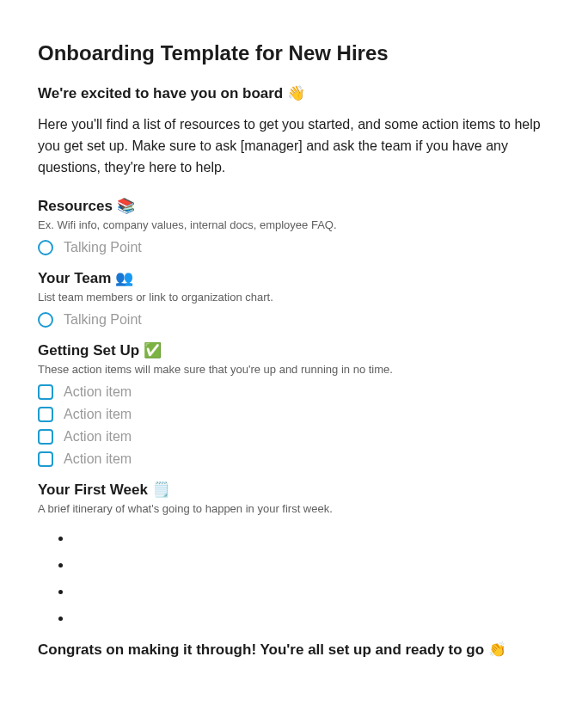  What do you see at coordinates (294, 225) in the screenshot?
I see `resources-subtext: Ex. Wifi info, company values, internal …` at bounding box center [294, 225].